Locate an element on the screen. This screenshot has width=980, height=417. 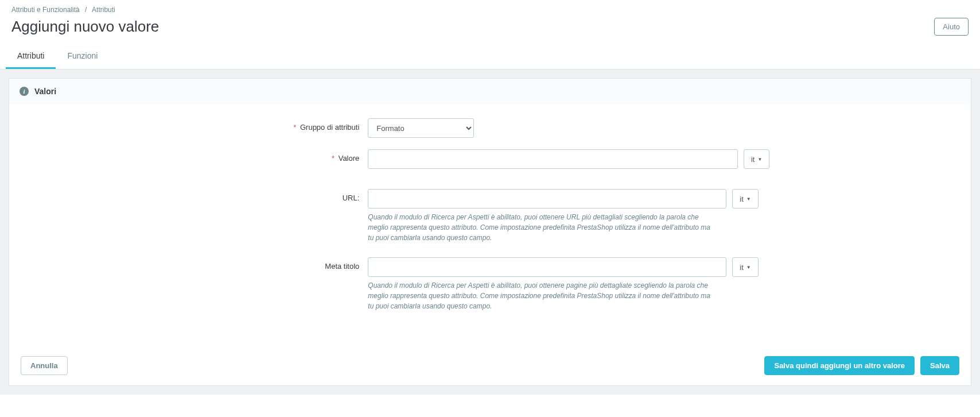
save-button: Salva is located at coordinates (940, 365).